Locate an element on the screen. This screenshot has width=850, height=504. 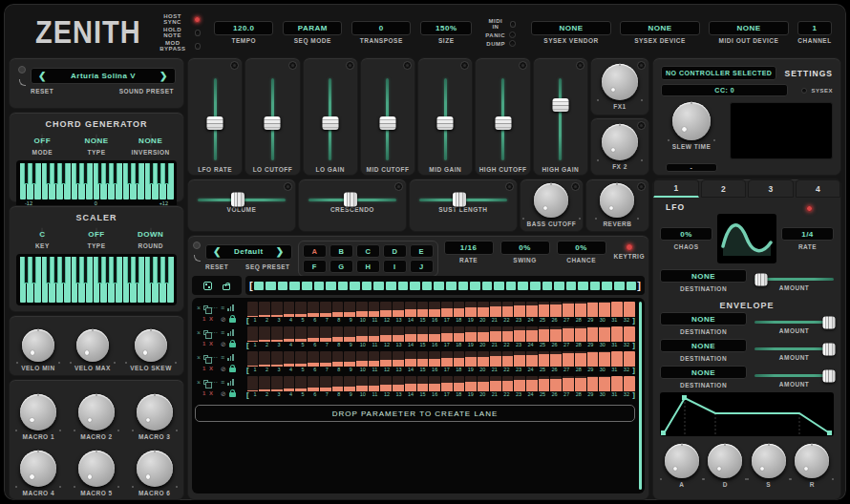
topbar-tempo-value: 120.0 is located at coordinates (244, 29).